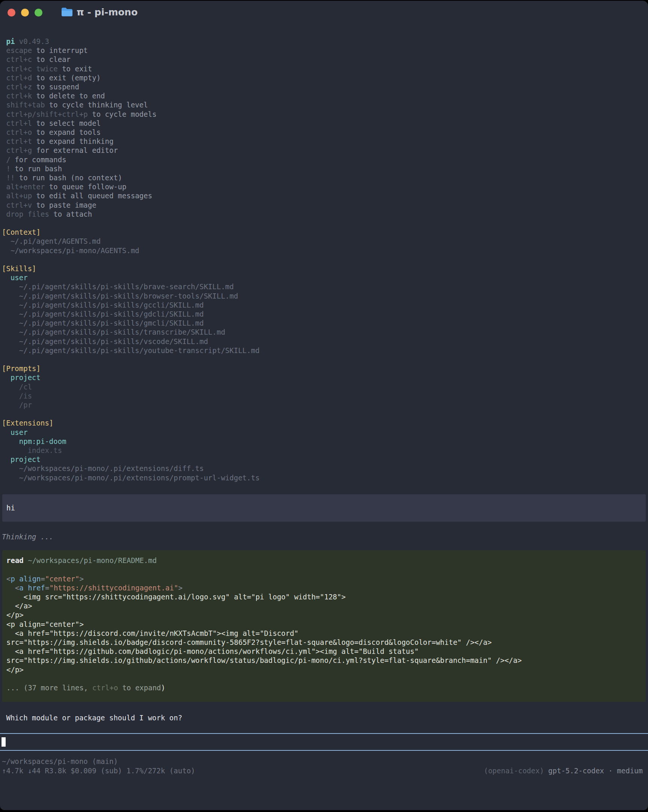 The image size is (648, 812). Describe the element at coordinates (596, 771) in the screenshot. I see `model-label: gpt-5.2-codex · medium` at that location.